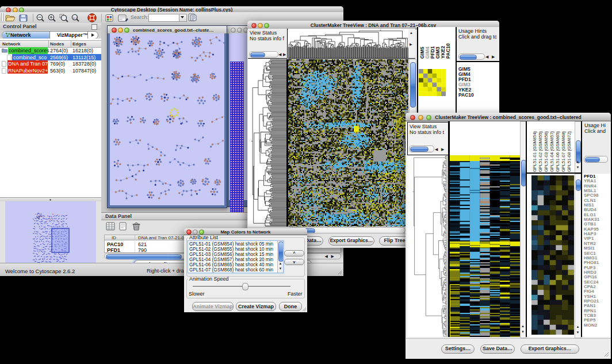 Image resolution: width=612 pixels, height=364 pixels. What do you see at coordinates (75, 18) in the screenshot?
I see `svg-text: 1:1` at bounding box center [75, 18].